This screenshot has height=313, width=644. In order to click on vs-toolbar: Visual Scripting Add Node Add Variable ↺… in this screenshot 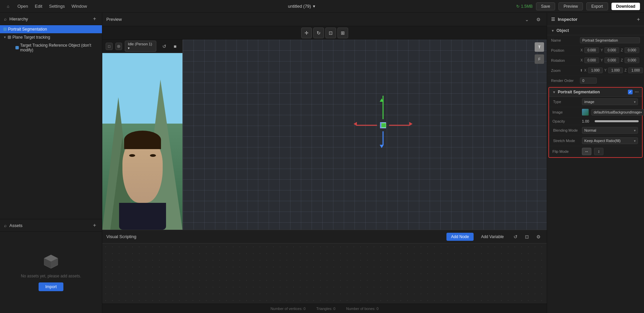, I will do `click(325, 237)`.